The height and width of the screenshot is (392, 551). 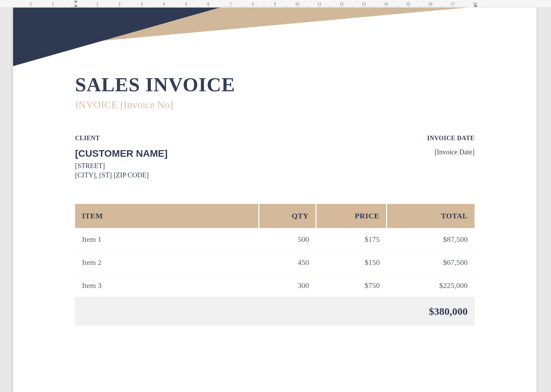 What do you see at coordinates (275, 157) in the screenshot?
I see `client-date-row: CLIENT [CUSTOMER NAME] [STREET] [CITY], …` at bounding box center [275, 157].